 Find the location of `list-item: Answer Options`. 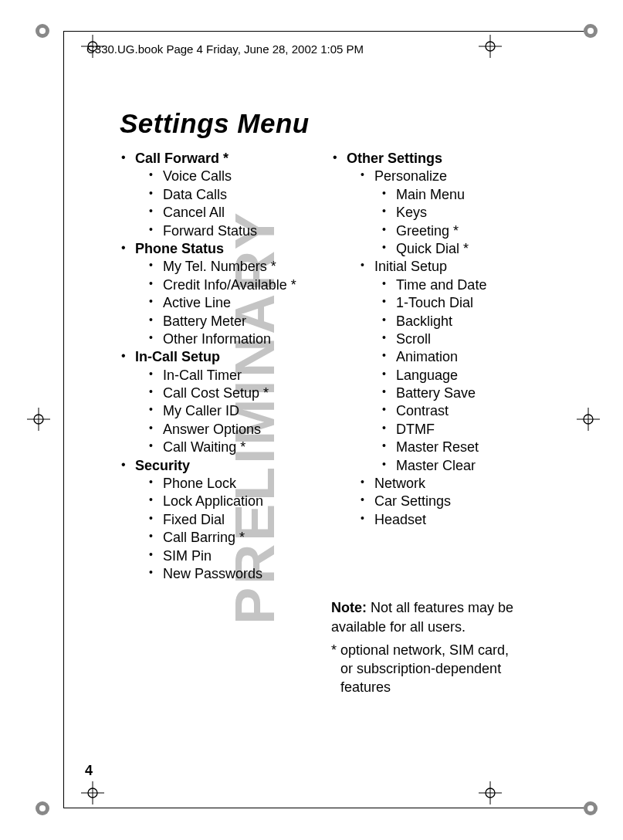

list-item: Answer Options is located at coordinates (229, 429).